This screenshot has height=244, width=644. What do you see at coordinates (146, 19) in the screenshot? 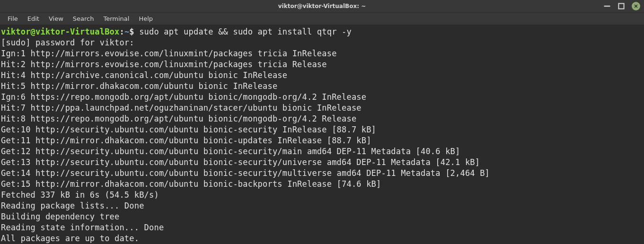
I see `menu-help: Help` at bounding box center [146, 19].